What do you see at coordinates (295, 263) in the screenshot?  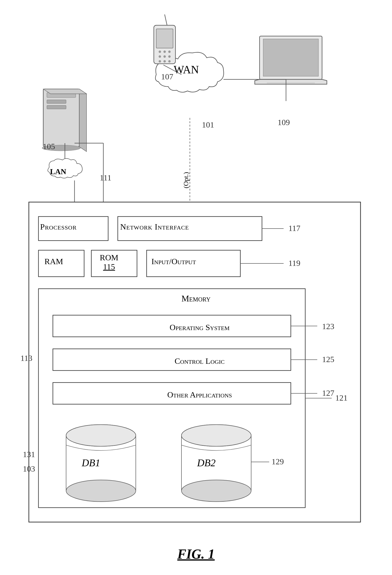 I see `ref-119: 119` at bounding box center [295, 263].